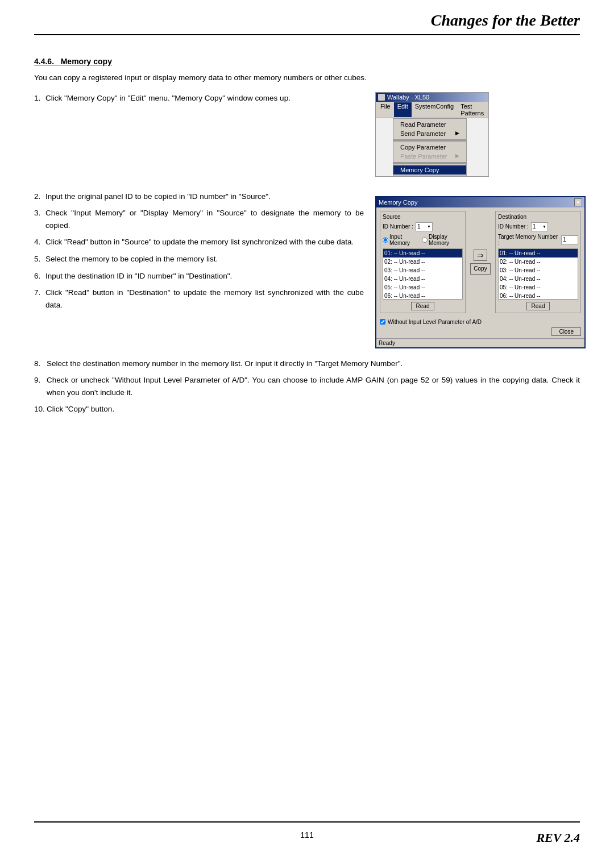  I want to click on menu-send-parameter: Send Parameter, so click(430, 134).